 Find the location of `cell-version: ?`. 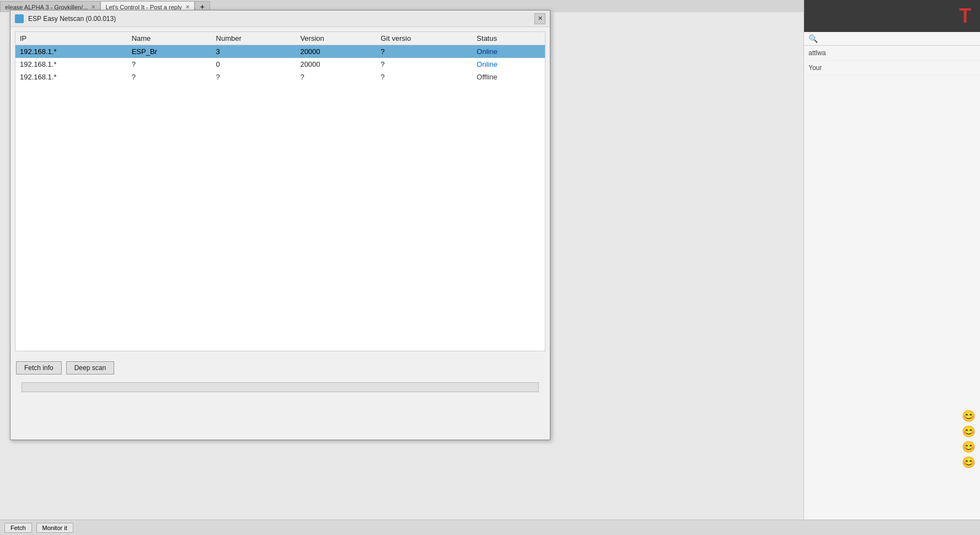

cell-version: ? is located at coordinates (336, 77).